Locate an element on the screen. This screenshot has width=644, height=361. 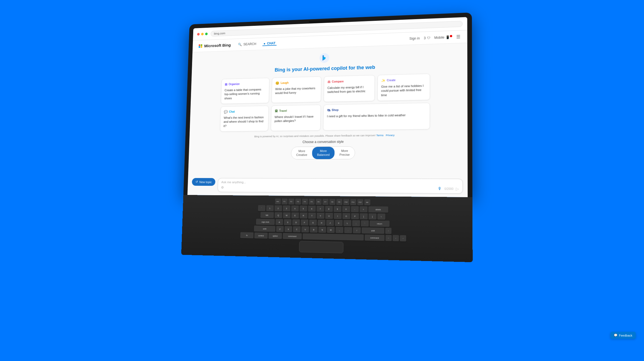
card-text-shop: I need a gift for my friend who likes to… is located at coordinates (376, 116).